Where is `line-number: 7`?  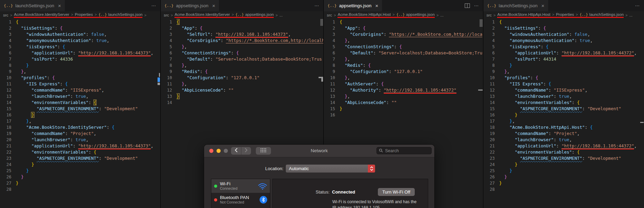
line-number: 7 is located at coordinates (489, 59).